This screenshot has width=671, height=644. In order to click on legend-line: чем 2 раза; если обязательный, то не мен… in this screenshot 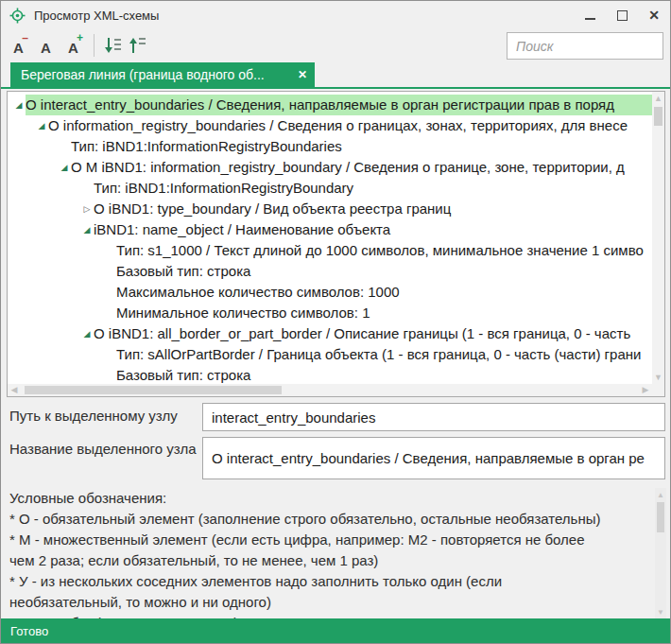, I will do `click(331, 561)`.